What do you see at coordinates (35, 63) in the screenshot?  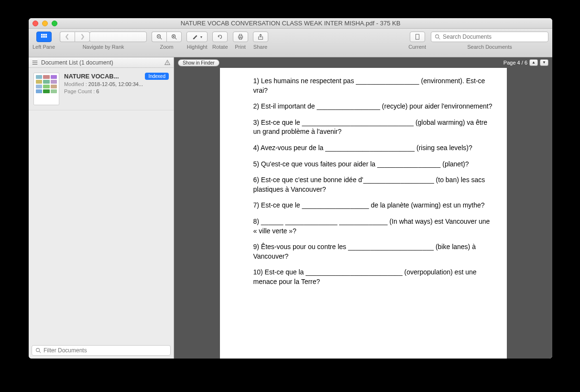 I see `list-icon` at bounding box center [35, 63].